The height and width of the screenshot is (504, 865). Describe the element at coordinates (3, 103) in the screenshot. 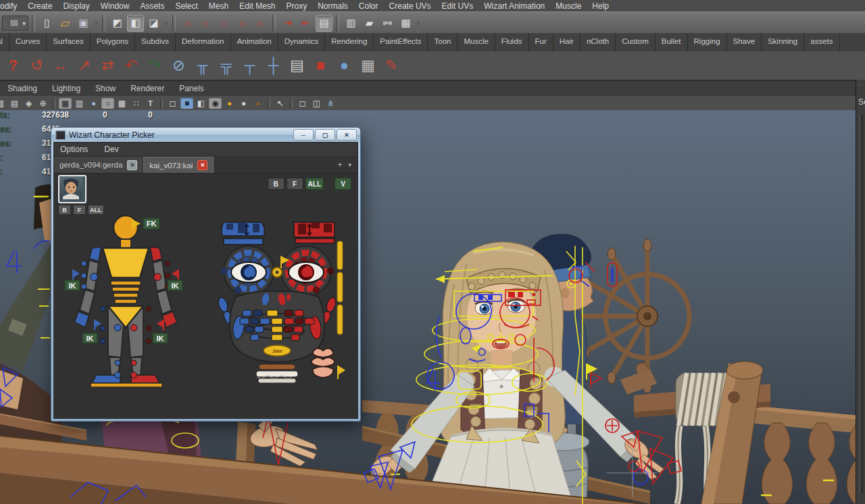

I see `pane-layout-icon: ▧` at that location.